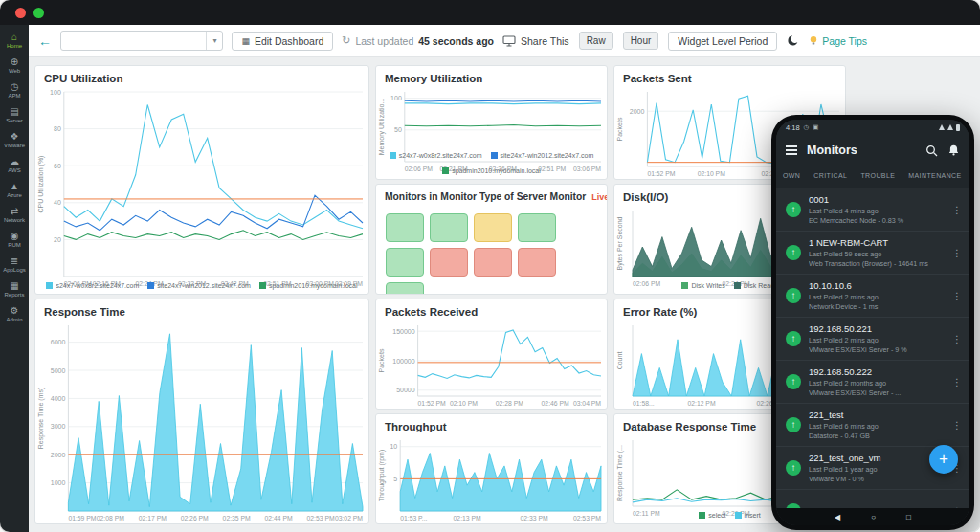  Describe the element at coordinates (45, 41) in the screenshot. I see `back-icon: ←` at that location.